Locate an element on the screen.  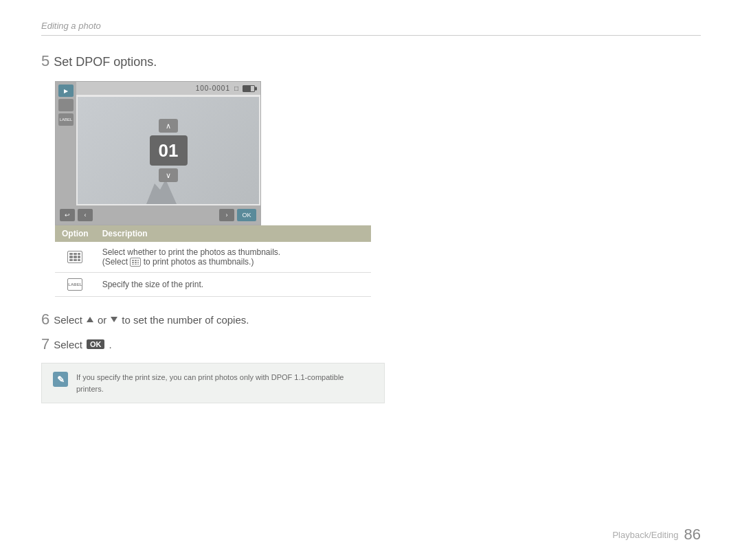
step5-number: 5 is located at coordinates (45, 61).